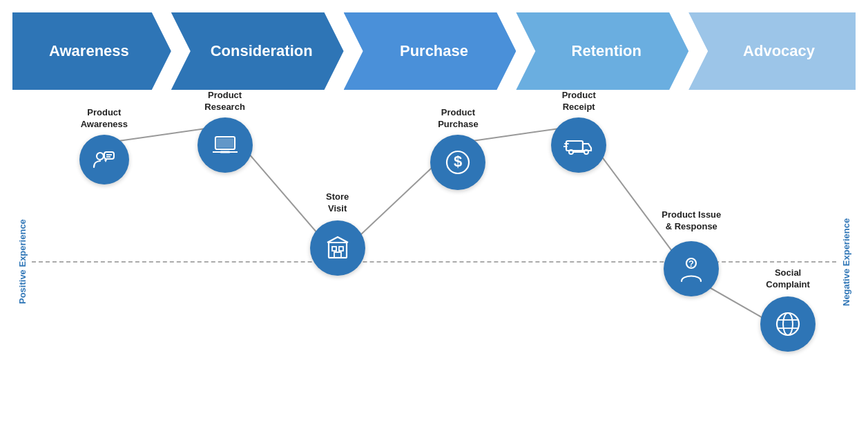 The image size is (868, 436). Describe the element at coordinates (337, 203) in the screenshot. I see `node-store-label-above: StoreVisit` at that location.